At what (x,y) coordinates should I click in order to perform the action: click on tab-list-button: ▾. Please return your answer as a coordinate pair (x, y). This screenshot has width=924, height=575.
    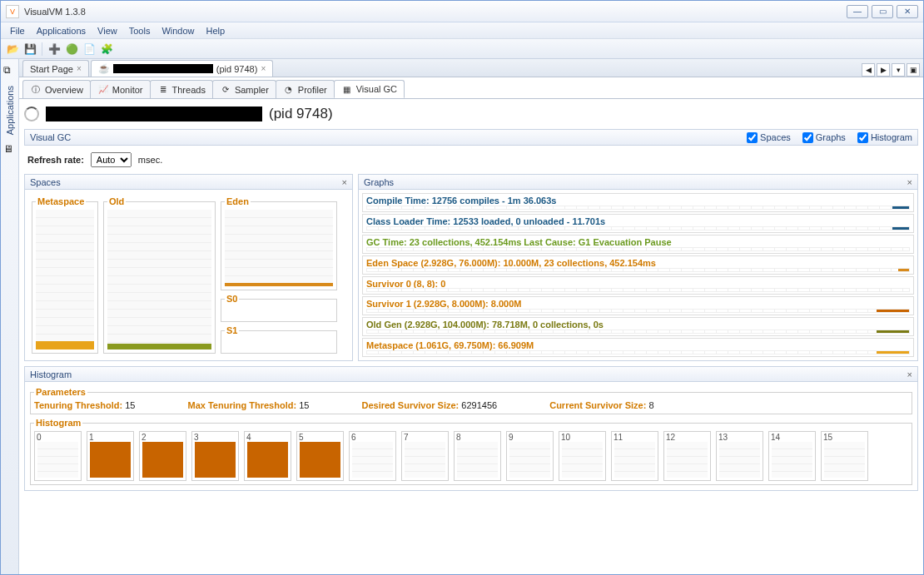
    Looking at the image, I should click on (898, 70).